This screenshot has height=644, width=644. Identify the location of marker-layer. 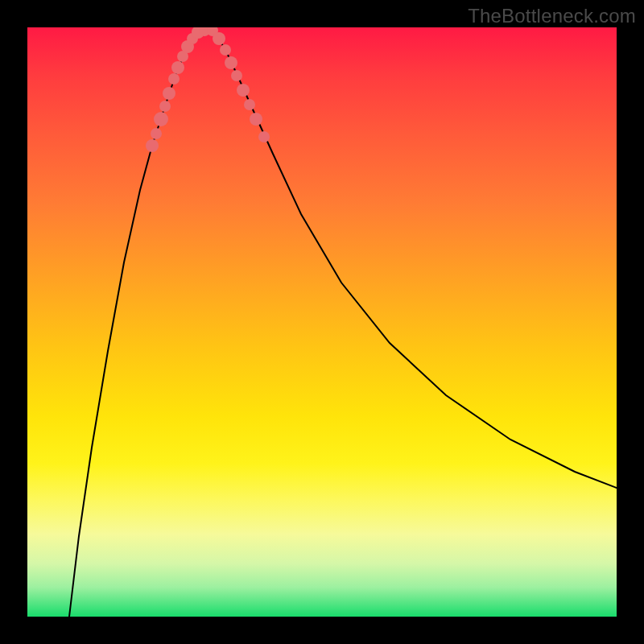
(208, 90).